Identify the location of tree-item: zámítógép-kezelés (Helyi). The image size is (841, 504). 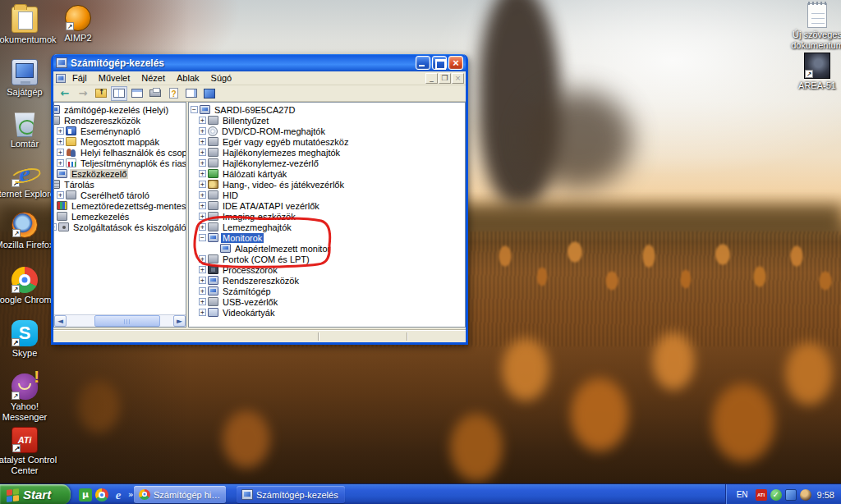
(120, 110).